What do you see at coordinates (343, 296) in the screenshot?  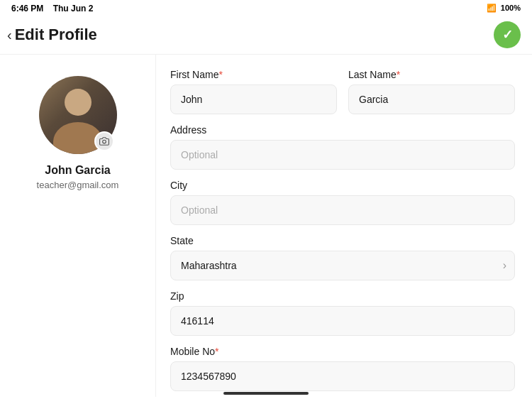 I see `zip-label: Zip` at bounding box center [343, 296].